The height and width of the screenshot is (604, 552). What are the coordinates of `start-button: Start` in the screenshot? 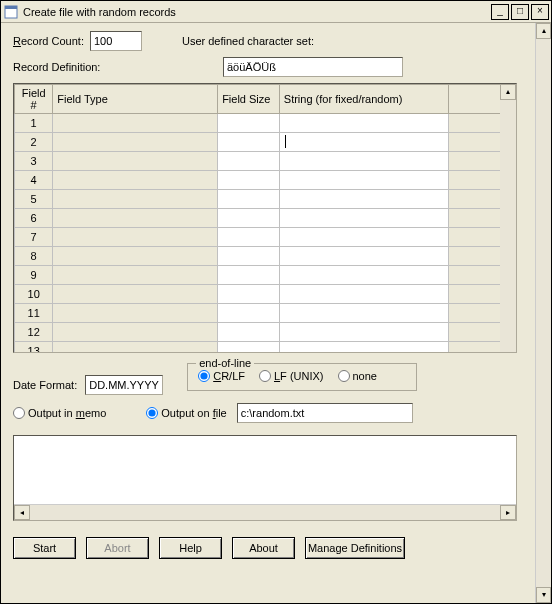 It's located at (44, 548).